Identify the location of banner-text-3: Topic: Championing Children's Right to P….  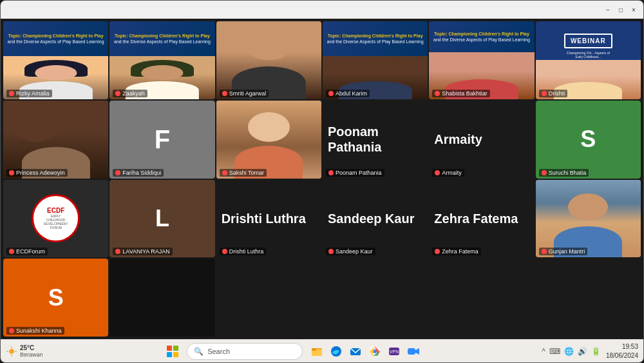
(375, 36).